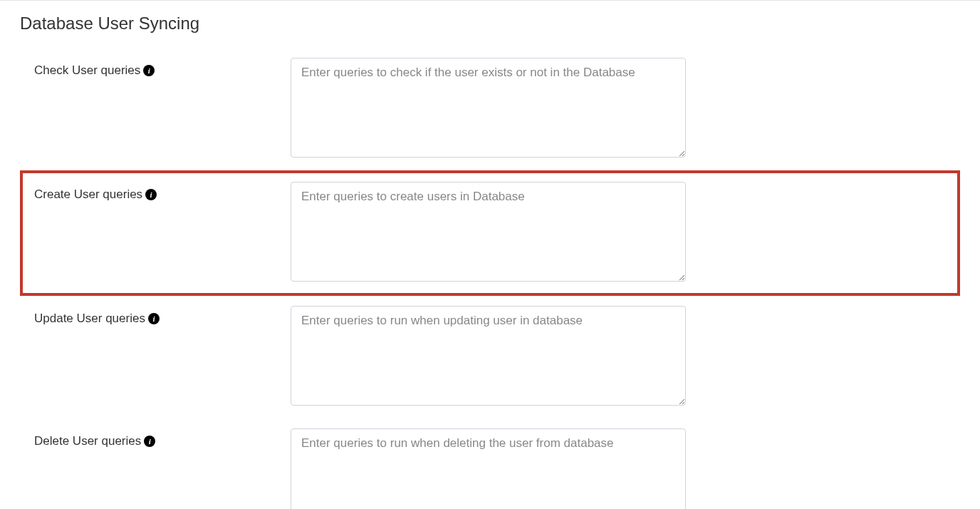 Image resolution: width=980 pixels, height=509 pixels. What do you see at coordinates (155, 316) in the screenshot?
I see `update-user-label-col: Update User queries i` at bounding box center [155, 316].